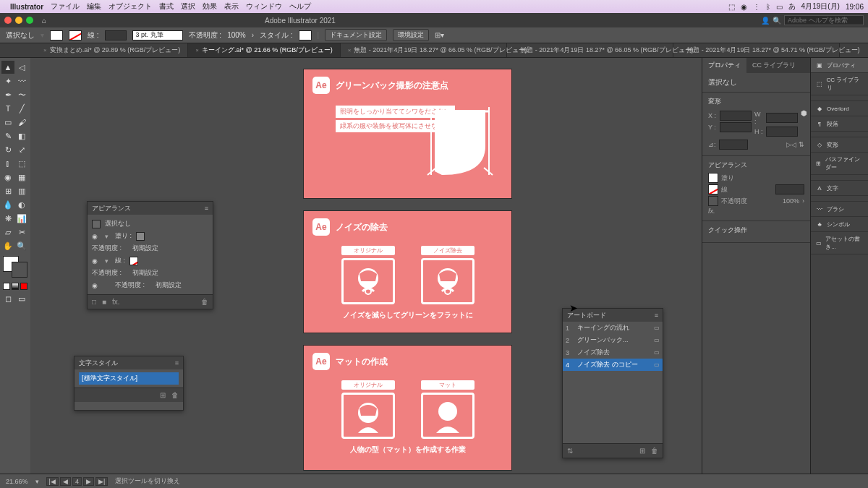  I want to click on tab-cc-libraries: CC ライブラリ, so click(774, 65).